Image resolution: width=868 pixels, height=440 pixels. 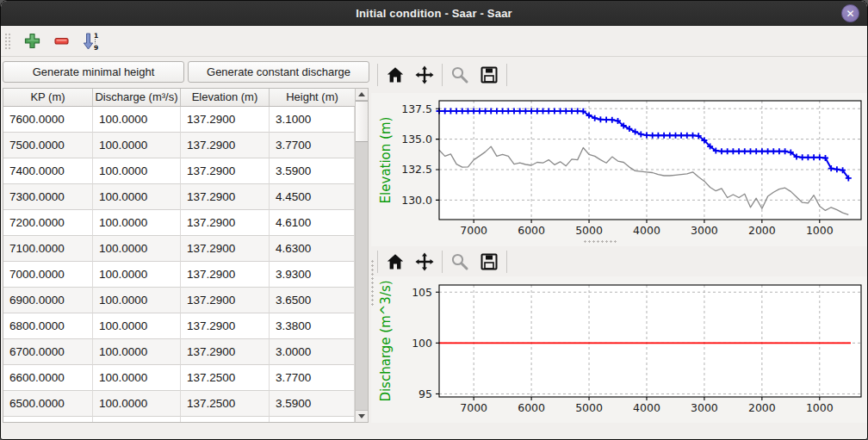 What do you see at coordinates (48, 146) in the screenshot?
I see `table-cell: 7500.0000` at bounding box center [48, 146].